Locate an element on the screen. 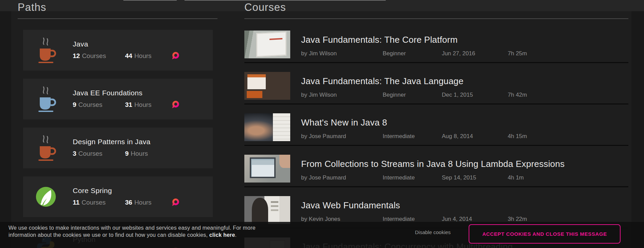  path-hours-count: 9 is located at coordinates (127, 153).